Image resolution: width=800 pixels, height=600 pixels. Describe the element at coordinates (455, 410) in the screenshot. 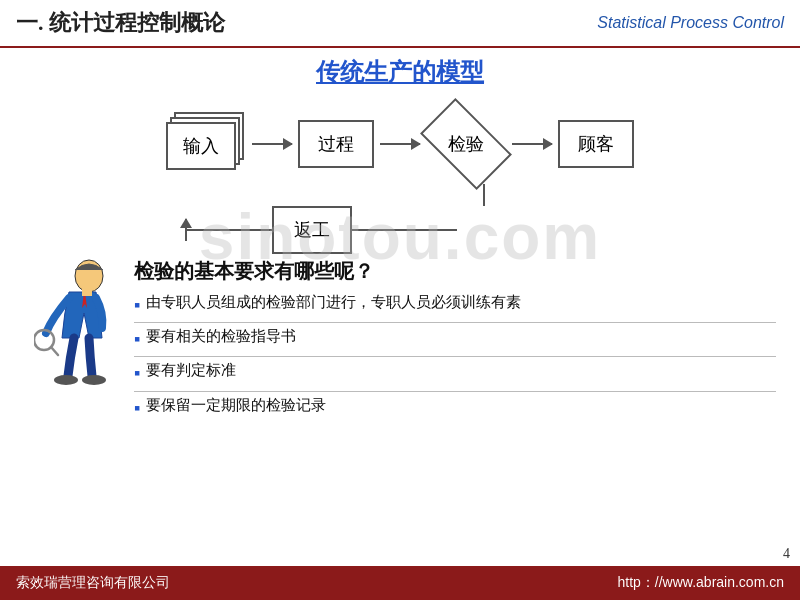

I see `bullet-item-4: ▪ 要保留一定期限的检验记录` at that location.